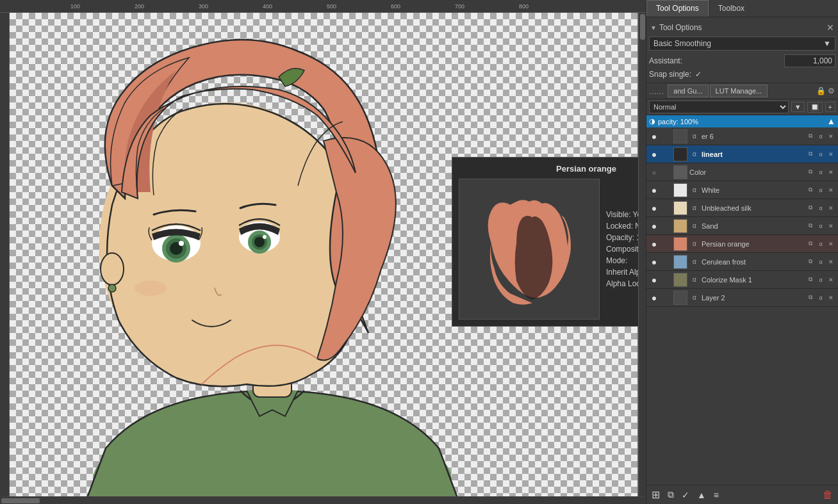 The height and width of the screenshot is (504, 838). What do you see at coordinates (666, 262) in the screenshot?
I see `lock-btn-cerulean` at bounding box center [666, 262].